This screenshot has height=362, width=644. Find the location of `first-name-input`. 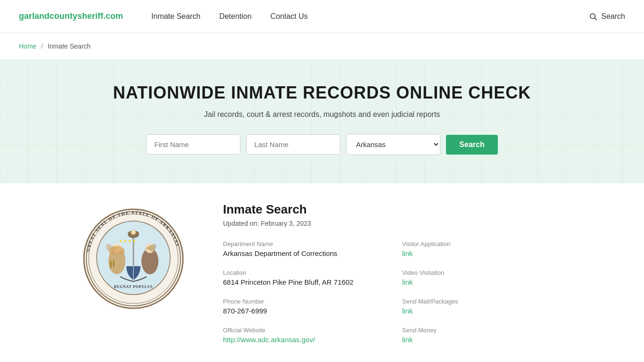

first-name-input is located at coordinates (193, 144).